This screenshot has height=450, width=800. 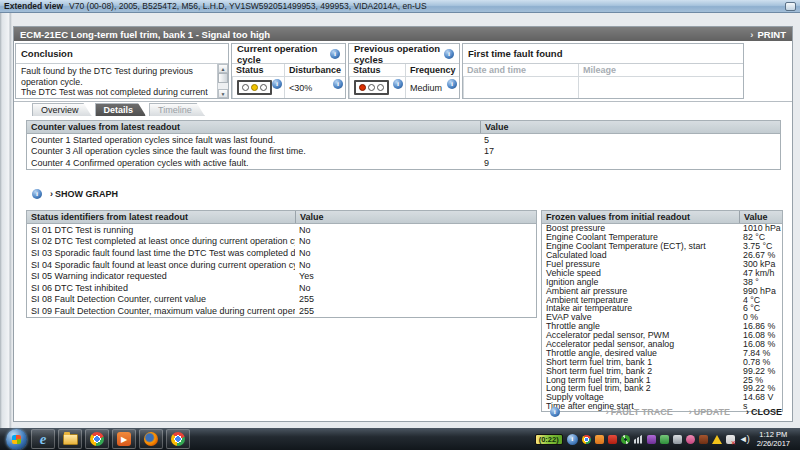 What do you see at coordinates (121, 110) in the screenshot?
I see `tab-details: Details` at bounding box center [121, 110].